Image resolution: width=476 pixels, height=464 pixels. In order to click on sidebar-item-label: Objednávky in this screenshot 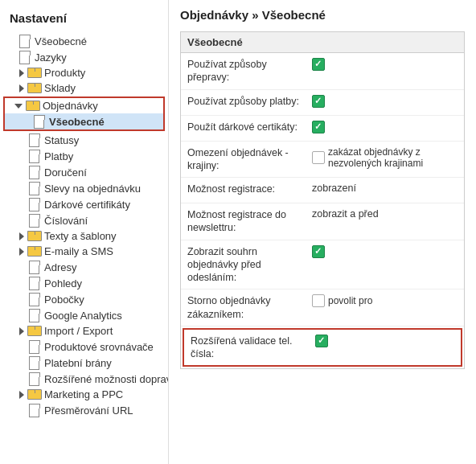, I will do `click(71, 106)`.